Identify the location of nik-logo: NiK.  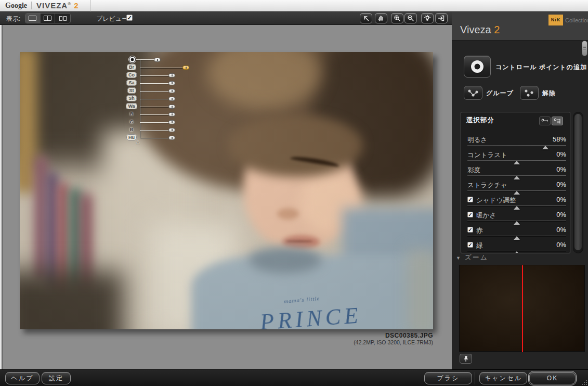
(556, 20).